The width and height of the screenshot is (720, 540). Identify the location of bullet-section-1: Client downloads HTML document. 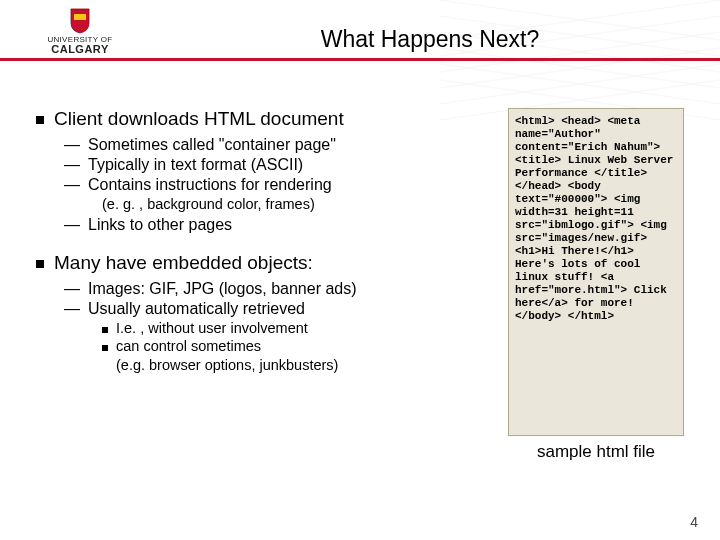
(263, 119).